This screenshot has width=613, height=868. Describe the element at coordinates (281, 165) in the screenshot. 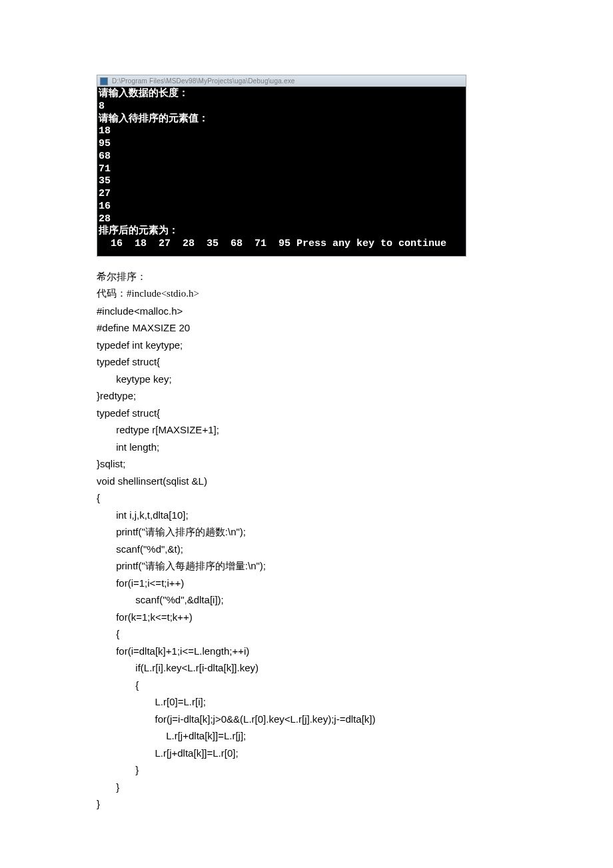

I see `console-window: D:\Program Files\MSDev98\MyProjects\uga\…` at that location.